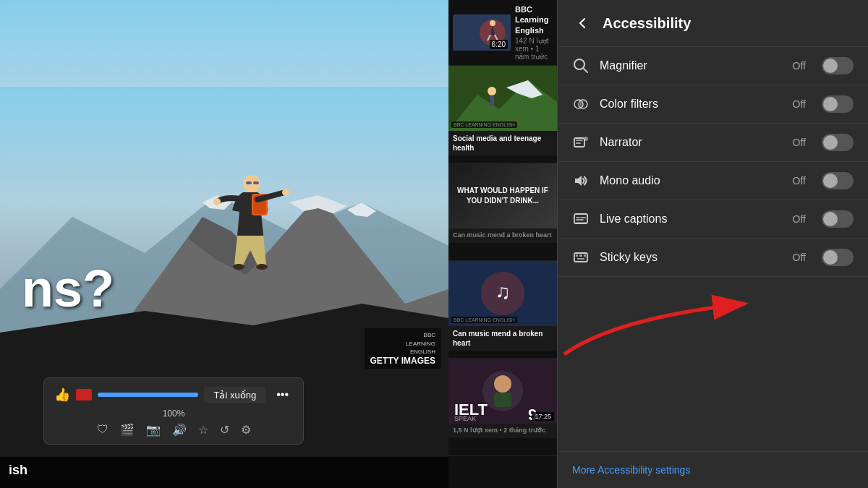 The width and height of the screenshot is (868, 488). Describe the element at coordinates (503, 338) in the screenshot. I see `video-card-3-title: Can music mend a broken heart` at that location.